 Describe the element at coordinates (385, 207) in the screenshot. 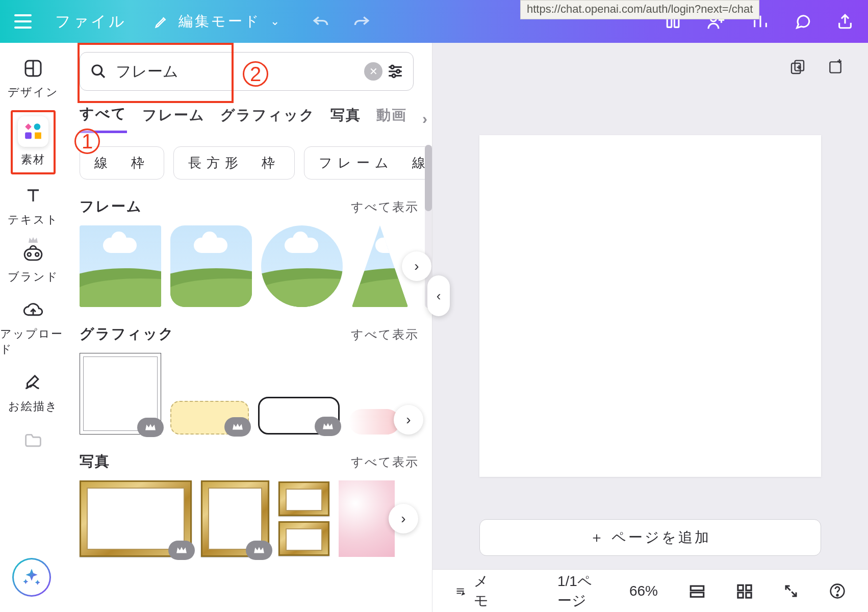

I see `show-all-frames: すべて表示` at that location.